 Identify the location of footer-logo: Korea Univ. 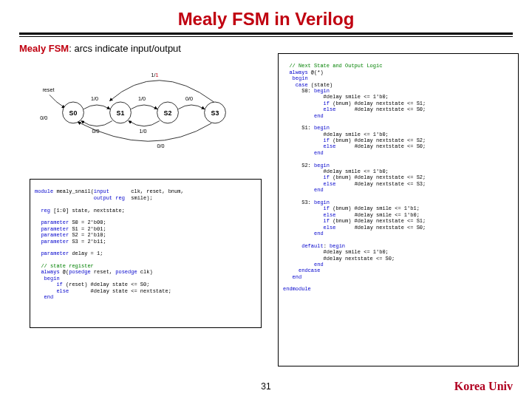
(483, 386).